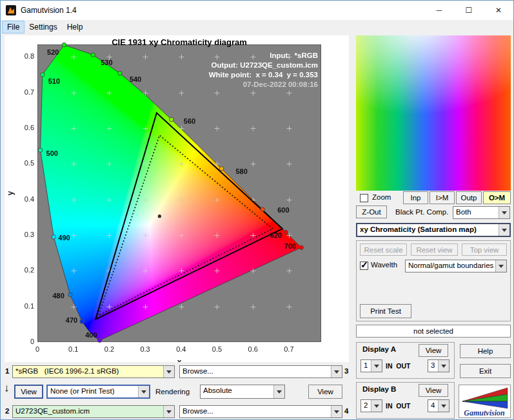 This screenshot has height=420, width=514. I want to click on display-a-out-select: 3, so click(439, 366).